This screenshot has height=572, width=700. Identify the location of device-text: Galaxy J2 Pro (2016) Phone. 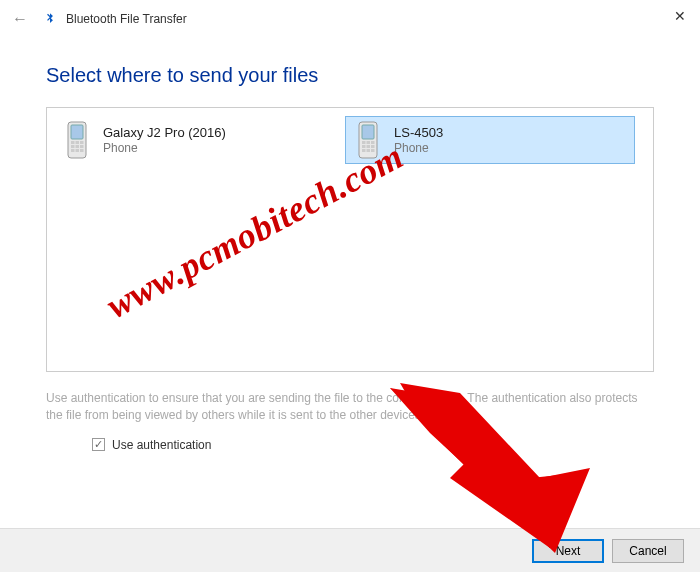
(164, 140).